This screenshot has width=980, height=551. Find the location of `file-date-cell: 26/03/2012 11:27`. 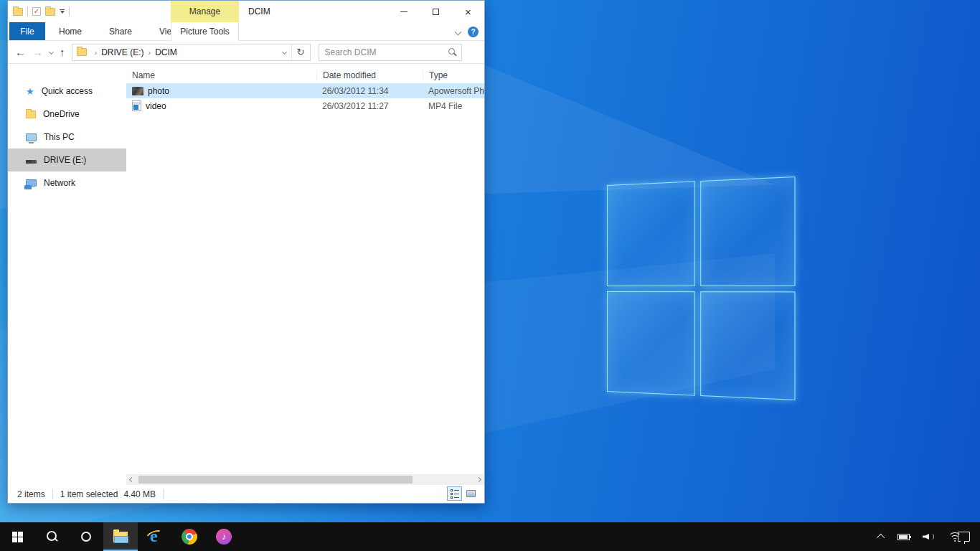

file-date-cell: 26/03/2012 11:27 is located at coordinates (369, 106).